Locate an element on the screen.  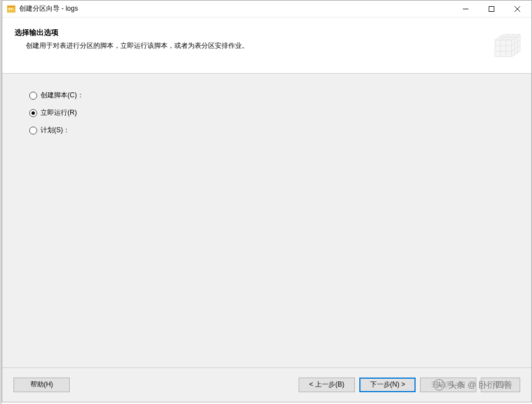
minimize-button is located at coordinates (466, 9).